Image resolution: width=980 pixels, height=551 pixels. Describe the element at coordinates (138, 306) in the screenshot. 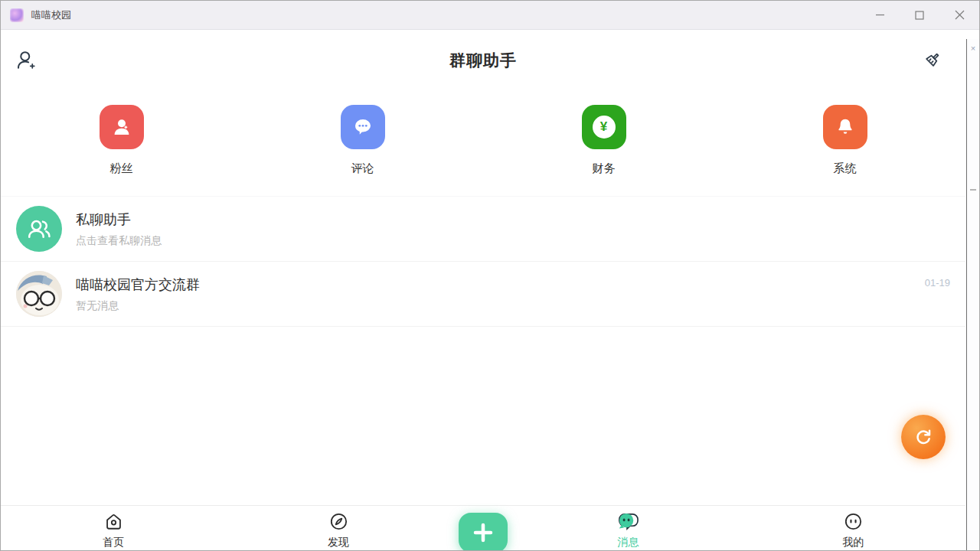

I see `conversation-subtitle: 暂无消息` at that location.